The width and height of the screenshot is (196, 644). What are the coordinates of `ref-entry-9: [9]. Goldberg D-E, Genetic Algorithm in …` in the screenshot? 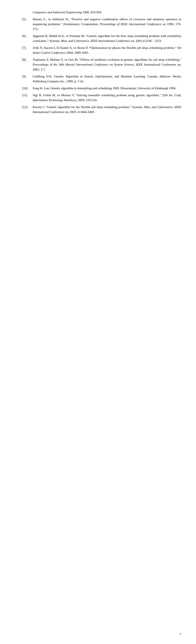 It's located at (102, 79).